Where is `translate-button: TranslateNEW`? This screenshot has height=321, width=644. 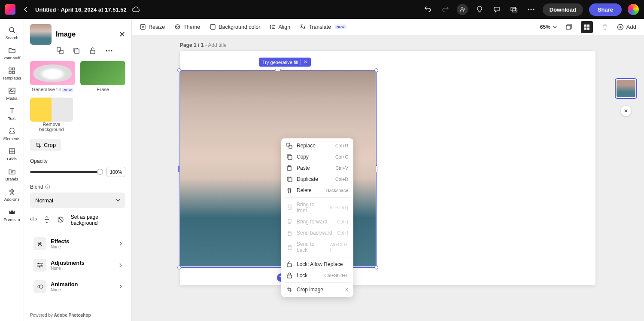 translate-button: TranslateNEW is located at coordinates (323, 27).